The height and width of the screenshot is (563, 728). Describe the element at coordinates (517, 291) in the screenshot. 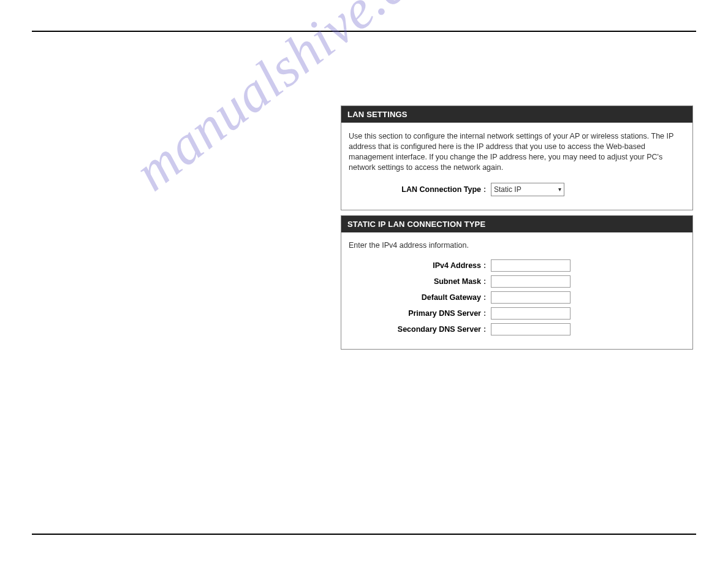

I see `static-ip-body: Enter the IPv4 address information. IPv4…` at that location.